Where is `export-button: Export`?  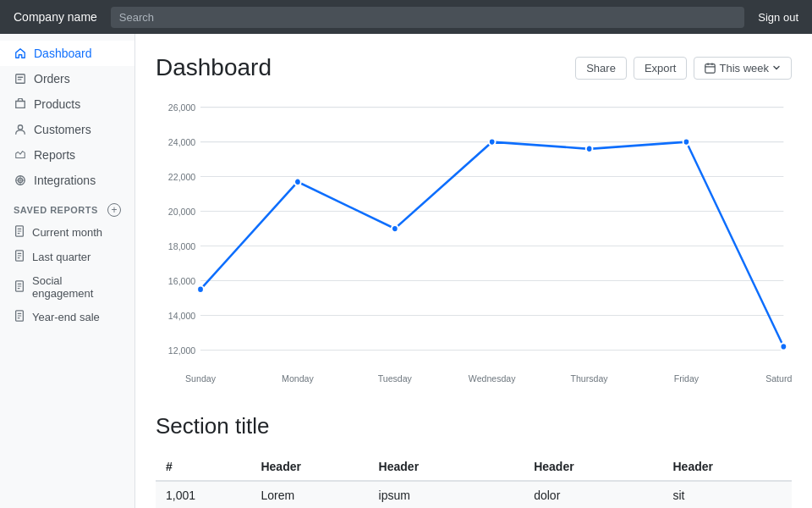
export-button: Export is located at coordinates (661, 68).